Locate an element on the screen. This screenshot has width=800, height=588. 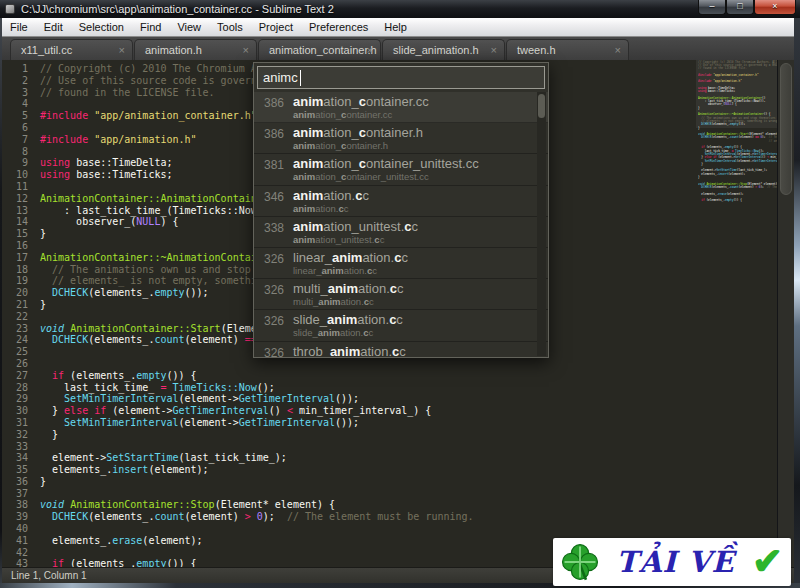
result-filename: linear_animation.cc is located at coordinates (350, 258).